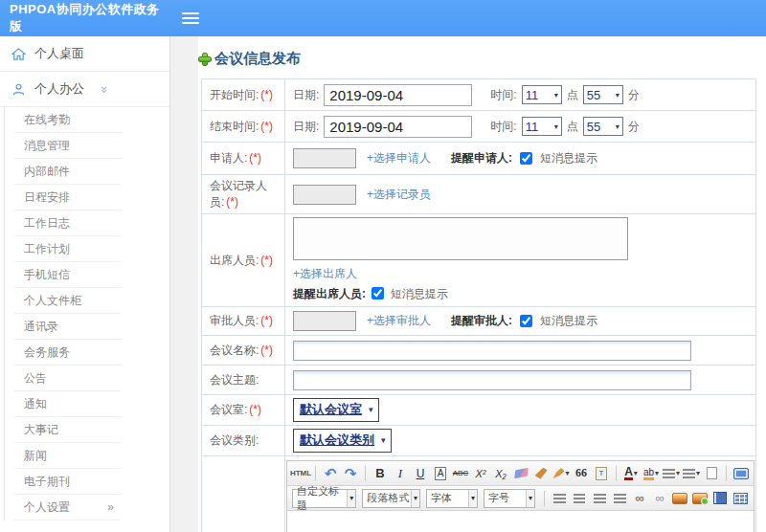 This screenshot has width=766, height=532. What do you see at coordinates (671, 473) in the screenshot?
I see `ordered-list-button: ▾` at bounding box center [671, 473].